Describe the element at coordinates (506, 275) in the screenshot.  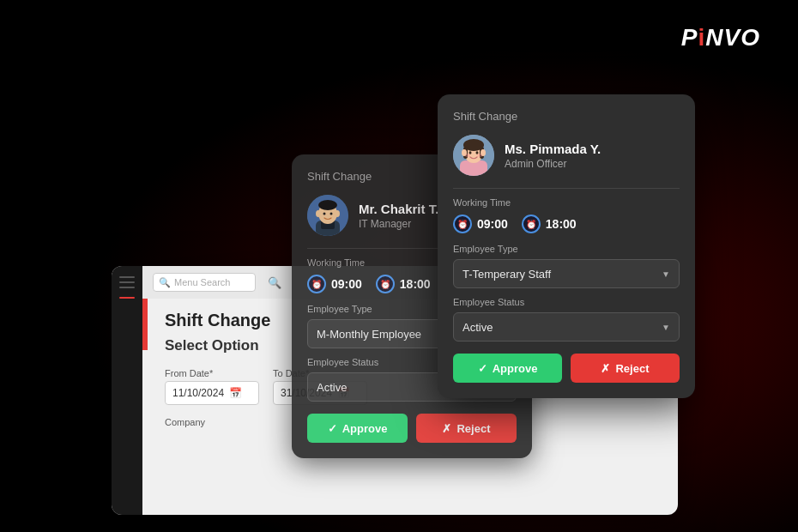
I see `card-front-emp-type-value: T-Temperary Staff` at that location.